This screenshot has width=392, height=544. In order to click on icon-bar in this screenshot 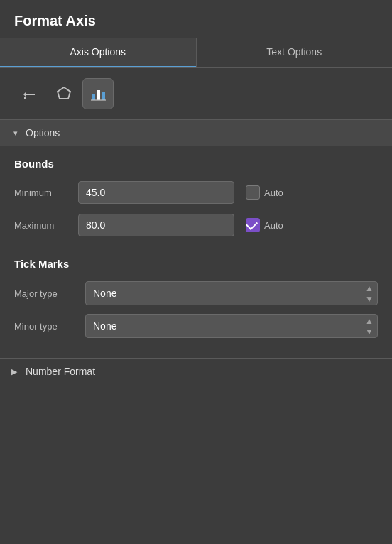, I will do `click(196, 94)`.